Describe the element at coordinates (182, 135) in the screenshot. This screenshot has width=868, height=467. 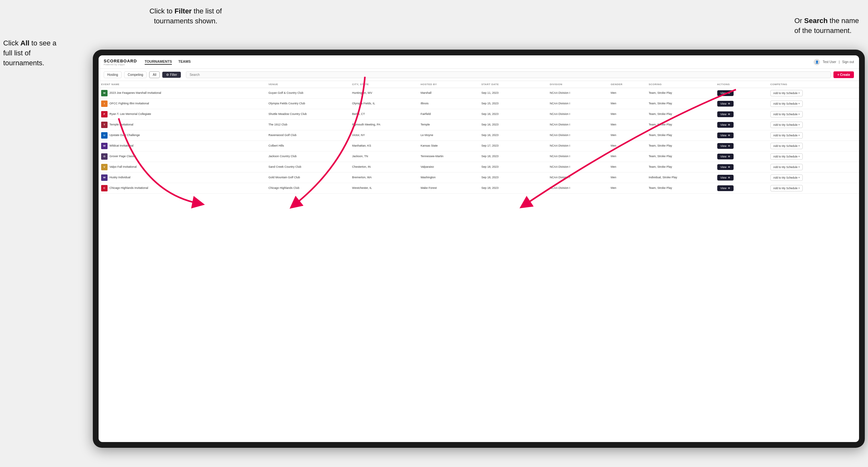
I see `cell-event-name: U Upstate Dual Challenge` at that location.